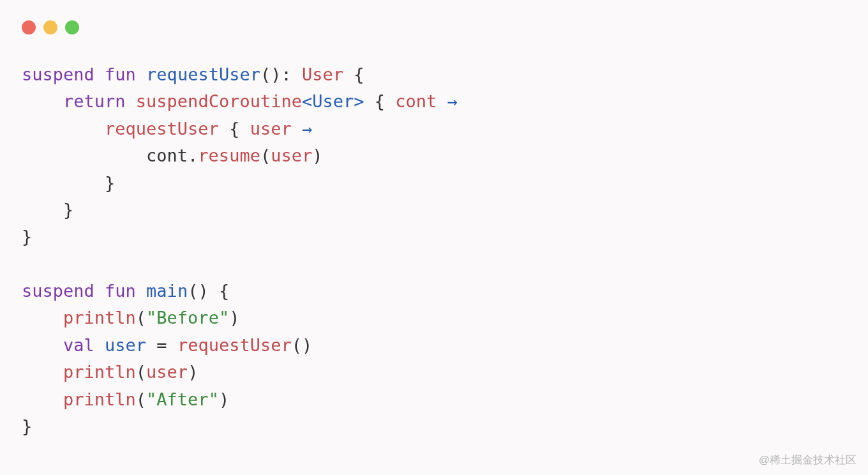  Describe the element at coordinates (208, 291) in the screenshot. I see `code-token: () {` at that location.